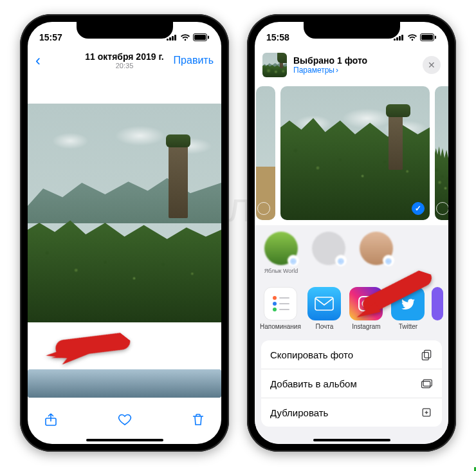  Describe the element at coordinates (355, 153) in the screenshot. I see `preview-item-selected` at that location.